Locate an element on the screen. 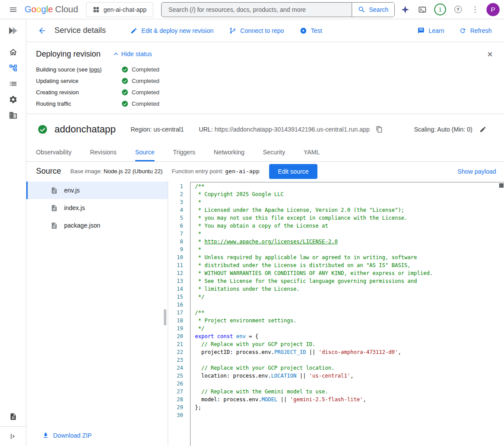 Image resolution: width=504 pixels, height=446 pixels. code-line: * Licensed under the Apache License, Ver… is located at coordinates (349, 210).